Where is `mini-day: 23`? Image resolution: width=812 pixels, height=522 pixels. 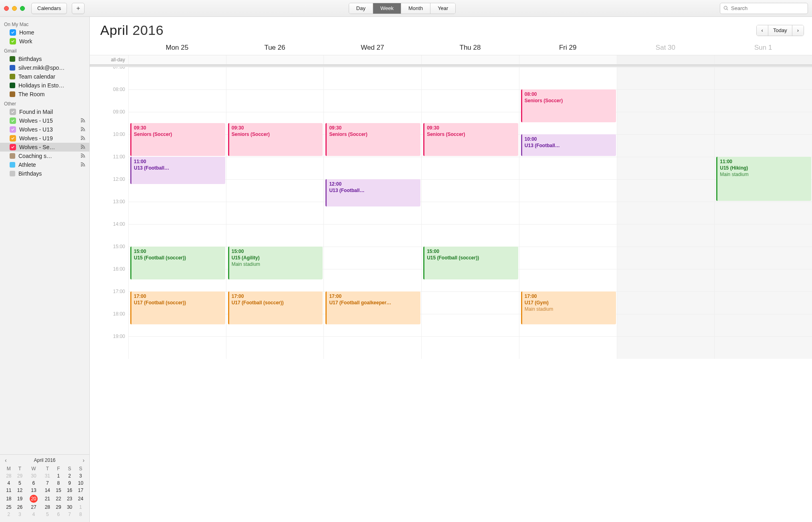 mini-day: 23 is located at coordinates (70, 499).